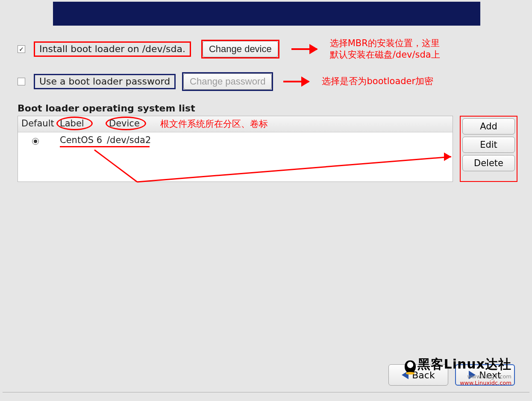 The image size is (532, 401). Describe the element at coordinates (485, 375) in the screenshot. I see `next-button: Next` at that location.